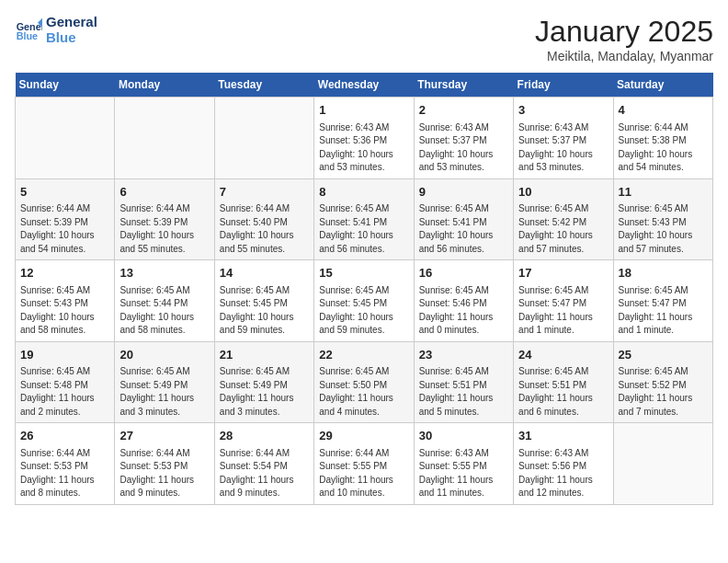 The width and height of the screenshot is (728, 563). Describe the element at coordinates (265, 273) in the screenshot. I see `day-number: 14` at that location.